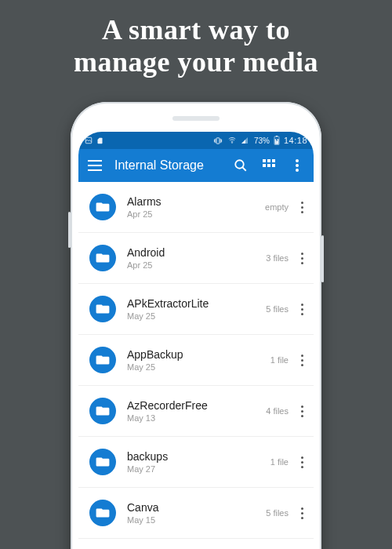 The height and width of the screenshot is (549, 392). I want to click on folder-name: AzRecorderFree, so click(196, 405).